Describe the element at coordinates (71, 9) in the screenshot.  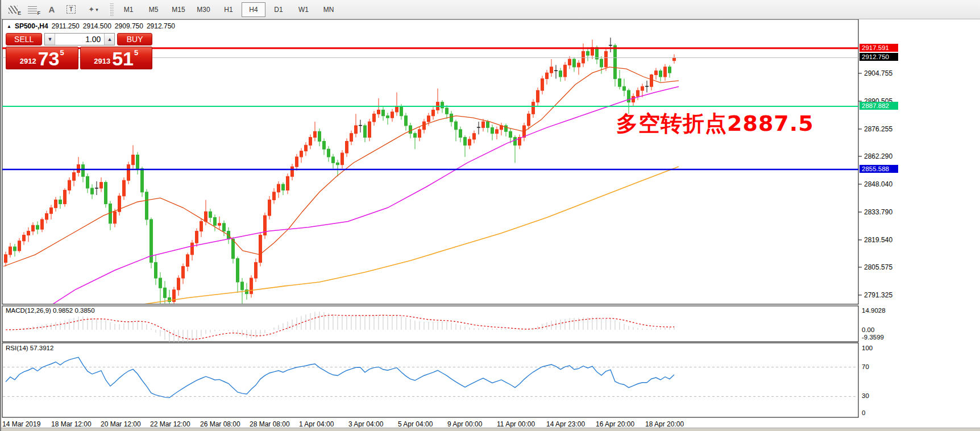
I see `icon-letter: T` at that location.